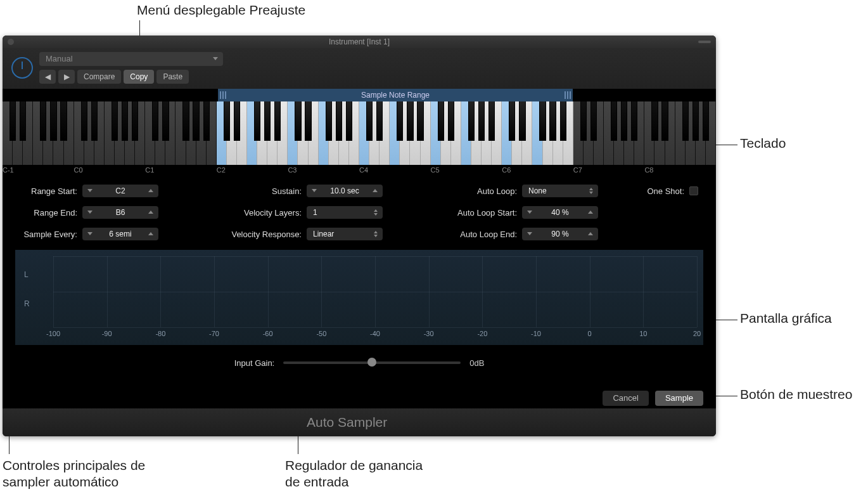  I want to click on close-icon, so click(11, 42).